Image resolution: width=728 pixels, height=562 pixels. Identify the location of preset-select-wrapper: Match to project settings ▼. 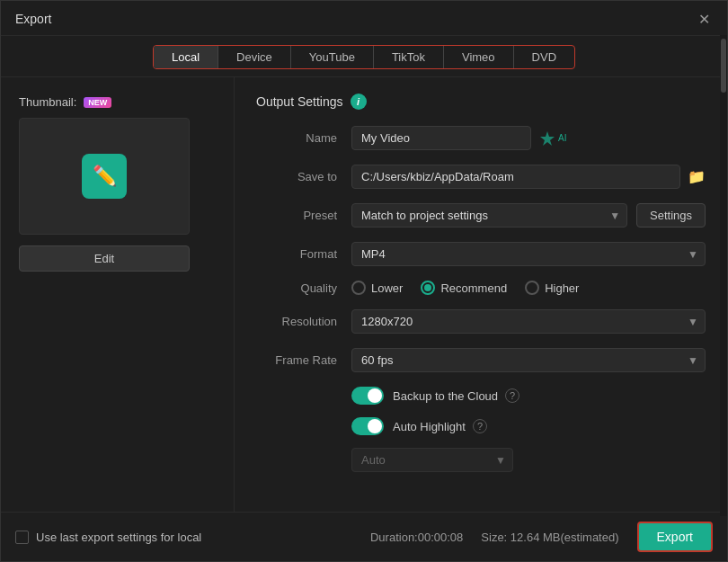
(489, 216).